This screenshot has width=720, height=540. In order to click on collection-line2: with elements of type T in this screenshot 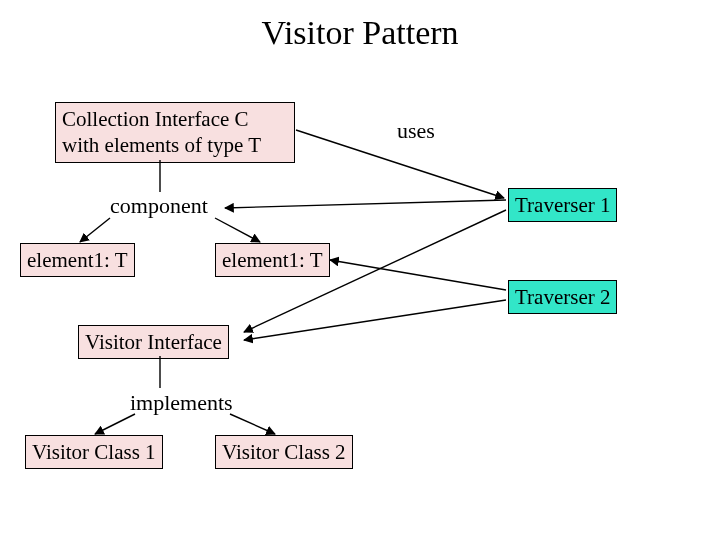, I will do `click(175, 145)`.